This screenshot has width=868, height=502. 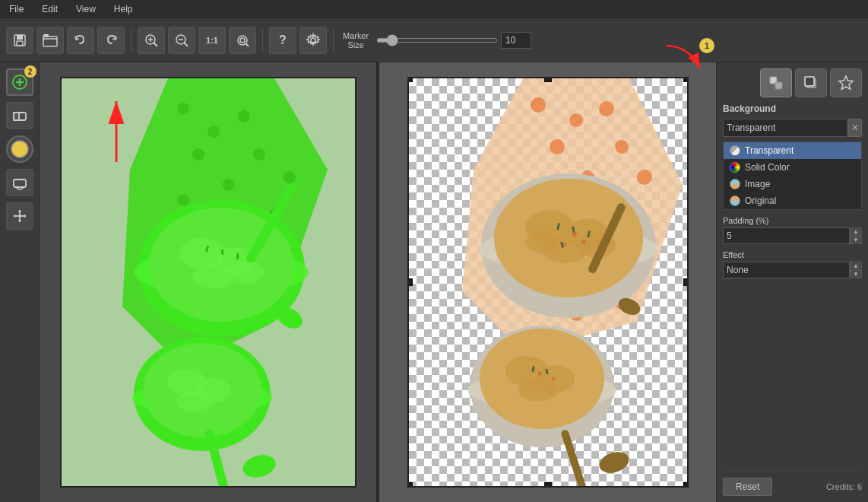 I want to click on menu-view: View, so click(x=86, y=9).